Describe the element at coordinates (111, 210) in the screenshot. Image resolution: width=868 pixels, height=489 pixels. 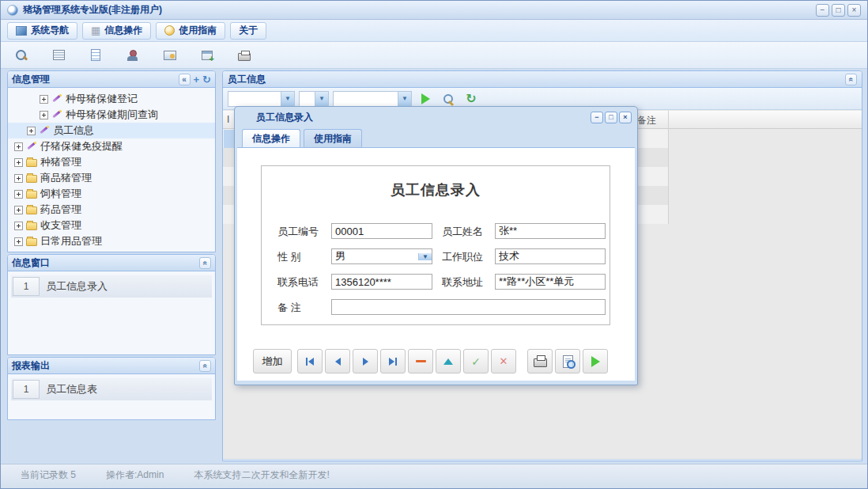
I see `tree-item-medicine: 药品管理` at that location.